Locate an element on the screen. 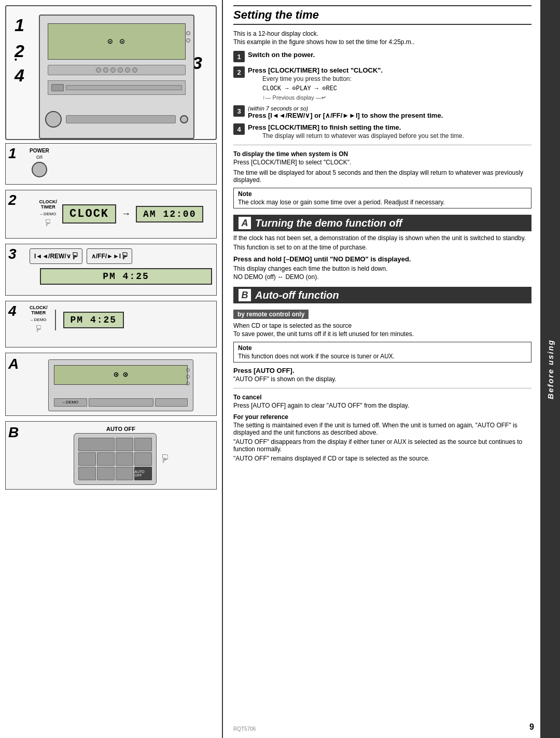 The width and height of the screenshot is (560, 738). by-remote-badge: by remote control only is located at coordinates (271, 314).